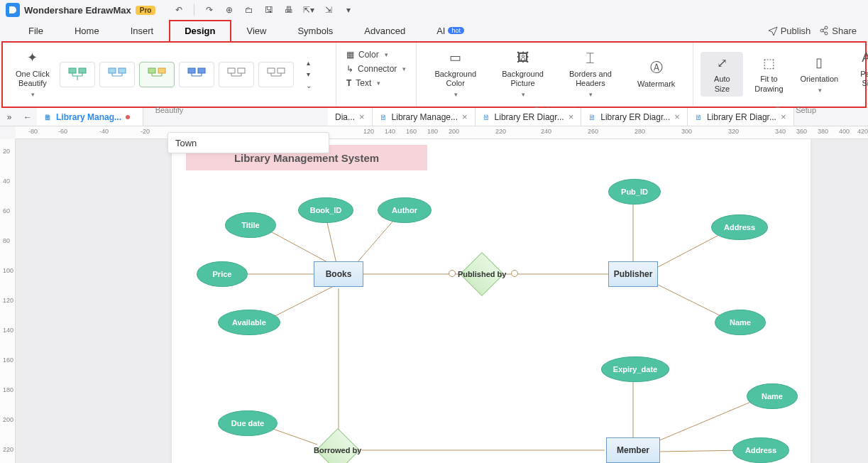  Describe the element at coordinates (656, 74) in the screenshot. I see `watermark-button: ⒶWatermark` at that location.